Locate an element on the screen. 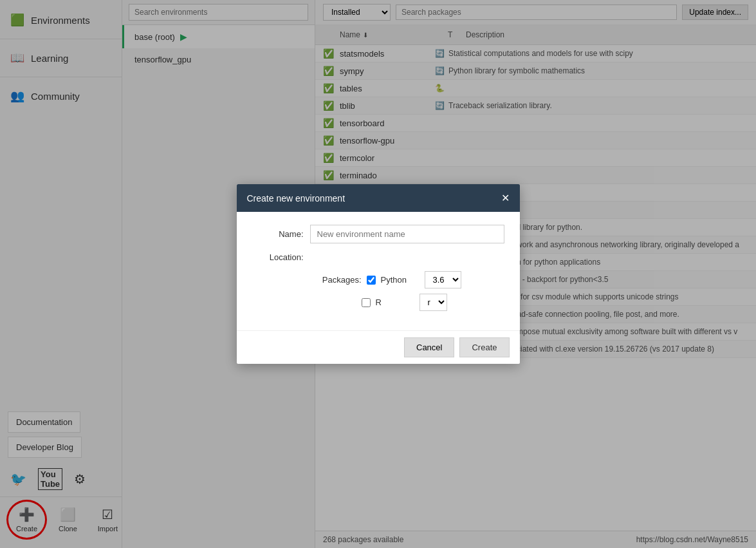  modal-location-row: Location: is located at coordinates (378, 258).